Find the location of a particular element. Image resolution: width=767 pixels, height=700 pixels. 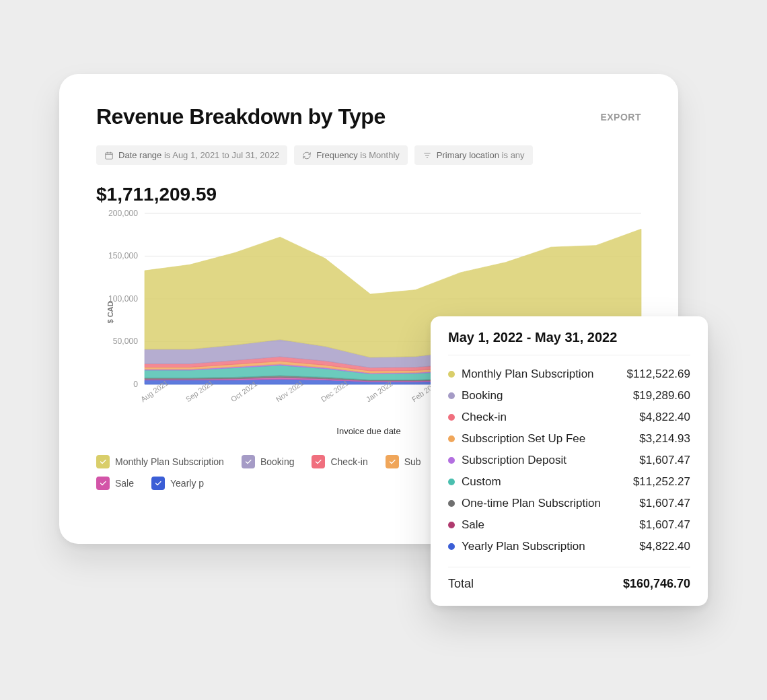

tooltip-row-label: Subscription Deposit is located at coordinates (514, 460).